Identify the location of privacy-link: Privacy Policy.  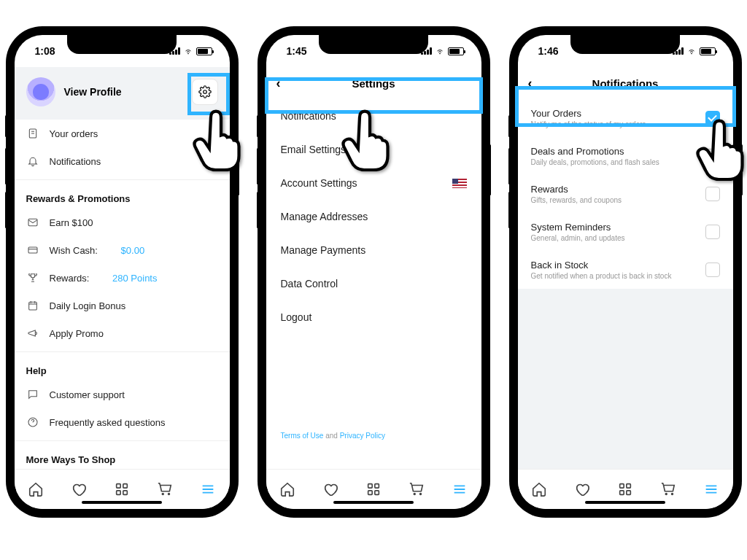
(363, 436).